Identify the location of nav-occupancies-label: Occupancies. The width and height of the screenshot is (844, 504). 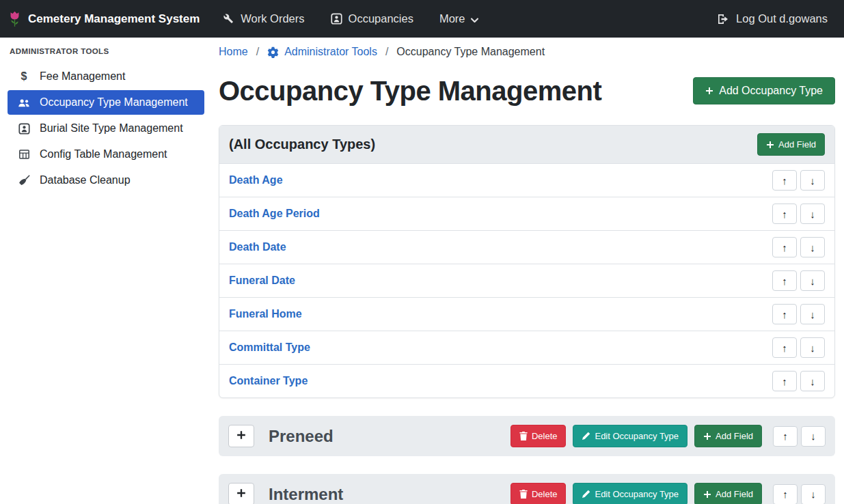
(381, 19).